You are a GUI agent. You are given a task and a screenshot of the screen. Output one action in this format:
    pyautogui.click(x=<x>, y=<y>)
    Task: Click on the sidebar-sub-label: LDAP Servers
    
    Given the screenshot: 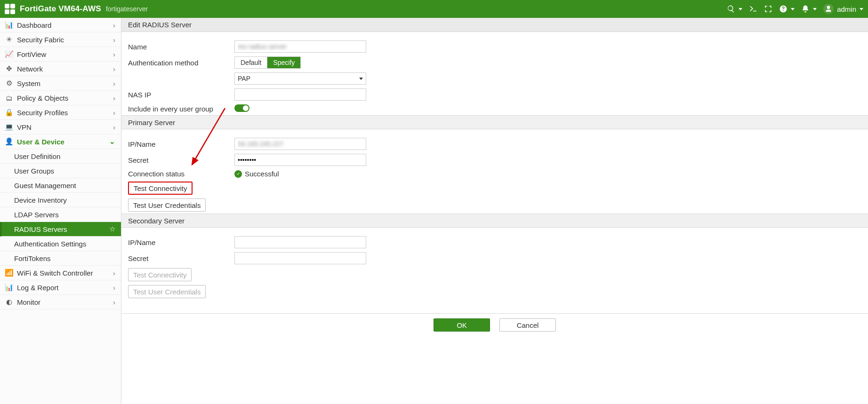 What is the action you would take?
    pyautogui.click(x=37, y=214)
    